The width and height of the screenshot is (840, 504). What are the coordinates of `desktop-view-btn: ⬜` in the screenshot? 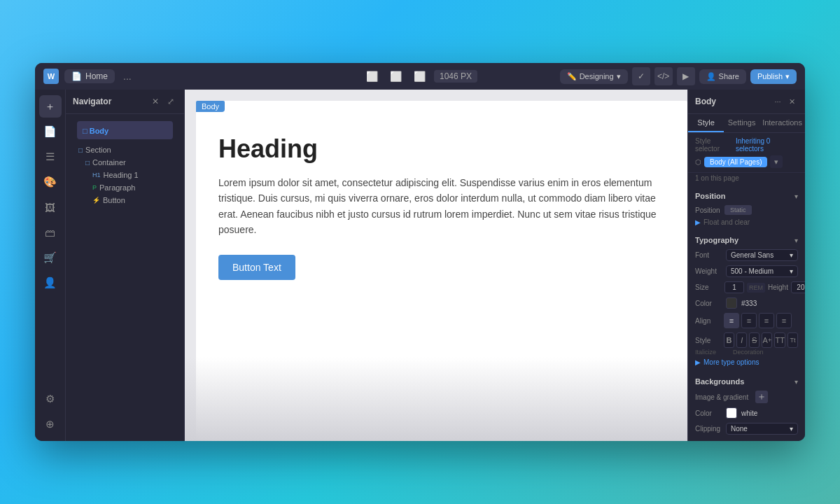 It's located at (372, 76).